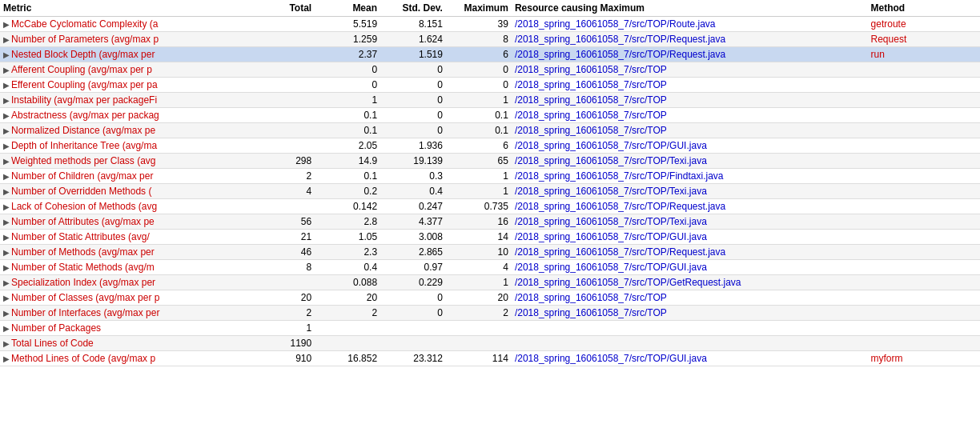 The image size is (980, 444). I want to click on metric-cell: ▶Number of Children (avg/max per, so click(130, 176).